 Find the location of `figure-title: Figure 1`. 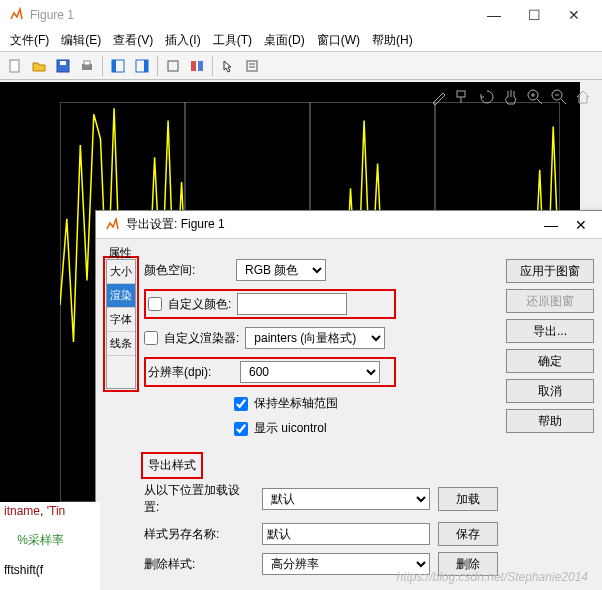

figure-title: Figure 1 is located at coordinates (252, 15).